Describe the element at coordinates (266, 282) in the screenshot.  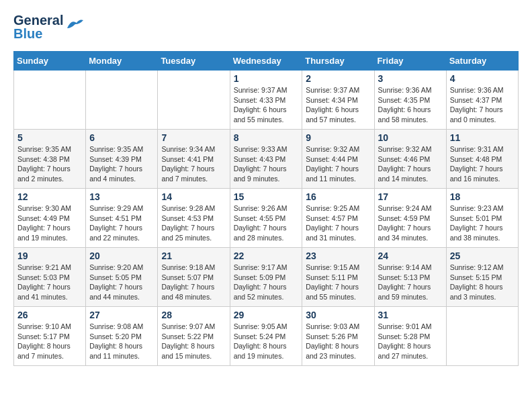
I see `day-info: Sunrise: 9:17 AM Sunset: 5:09 PM Dayligh…` at that location.